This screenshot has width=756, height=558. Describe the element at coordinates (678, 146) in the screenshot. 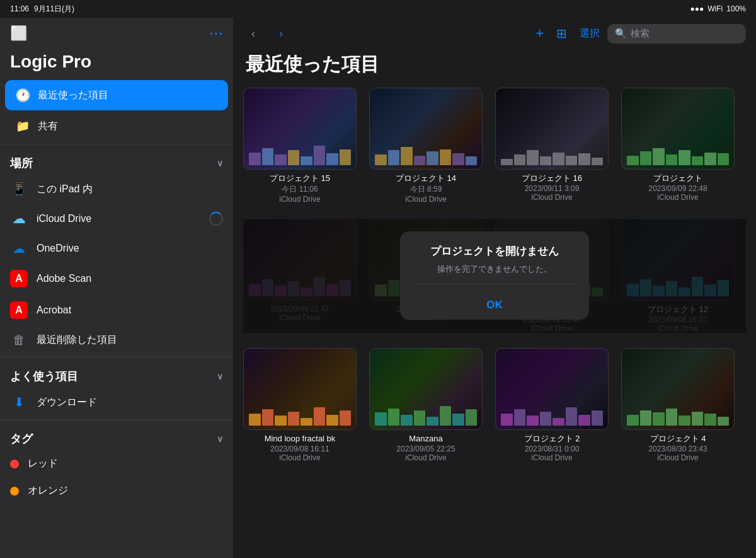

I see `file-item-p: プロジェクト 2023/09/09 22:48 iCloud Drive` at that location.